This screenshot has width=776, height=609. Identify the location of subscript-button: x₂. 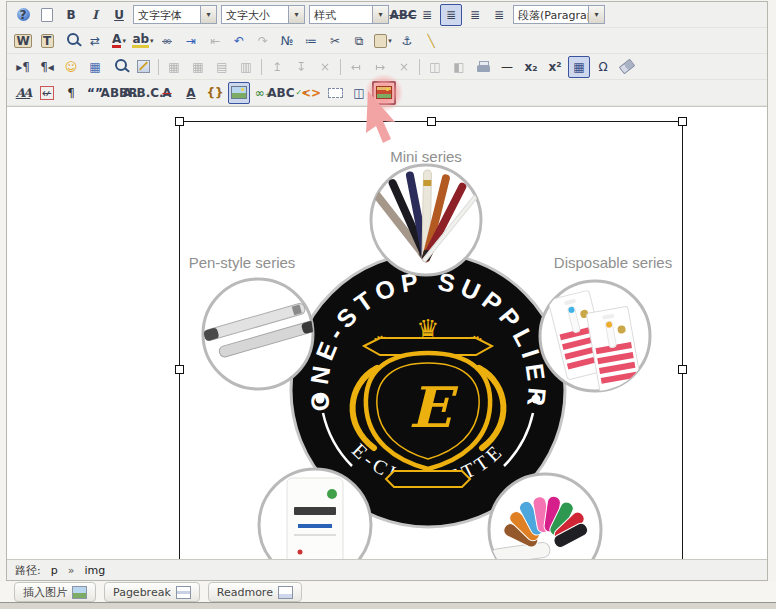
(531, 67).